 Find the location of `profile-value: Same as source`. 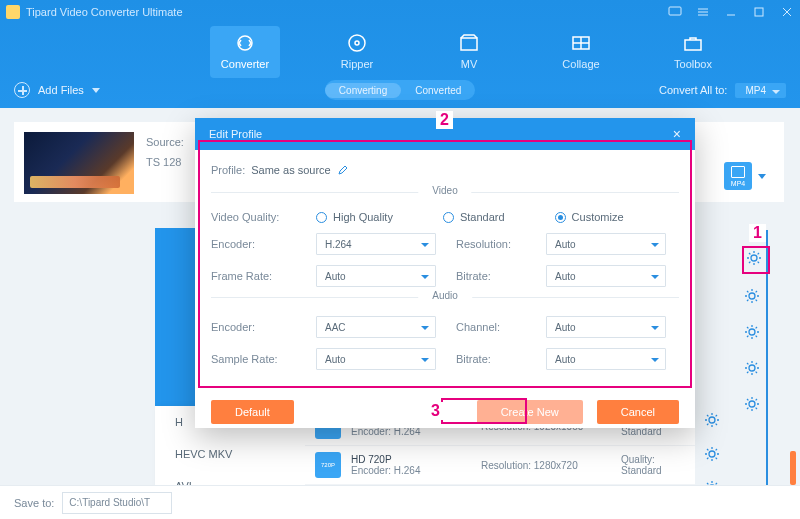

profile-value: Same as source is located at coordinates (290, 170).